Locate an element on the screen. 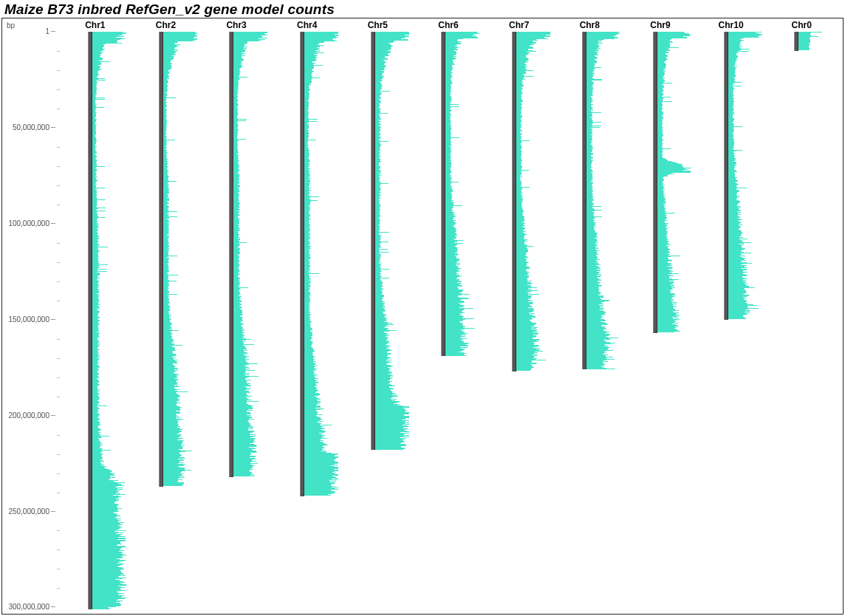  chromosome-column: Chr3 is located at coordinates (236, 314).